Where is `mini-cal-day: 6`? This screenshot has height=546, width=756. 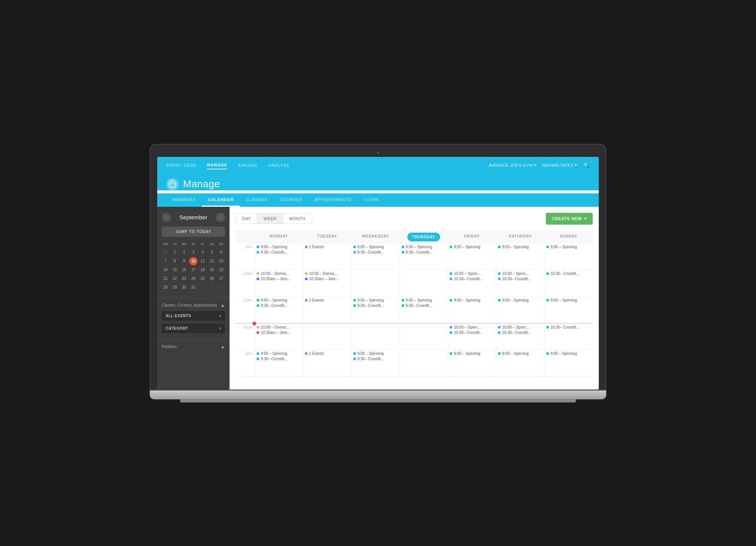
mini-cal-day: 6 is located at coordinates (221, 252).